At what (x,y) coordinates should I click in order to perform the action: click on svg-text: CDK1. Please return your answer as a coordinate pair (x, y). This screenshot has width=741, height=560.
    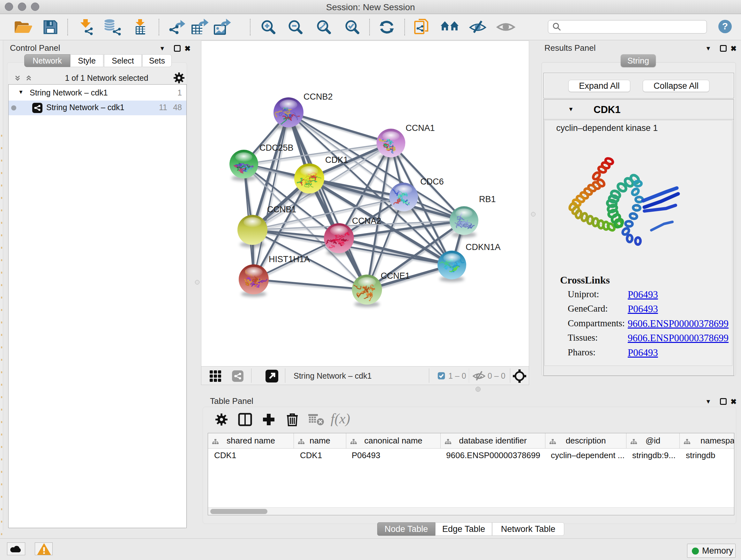
    Looking at the image, I should click on (337, 160).